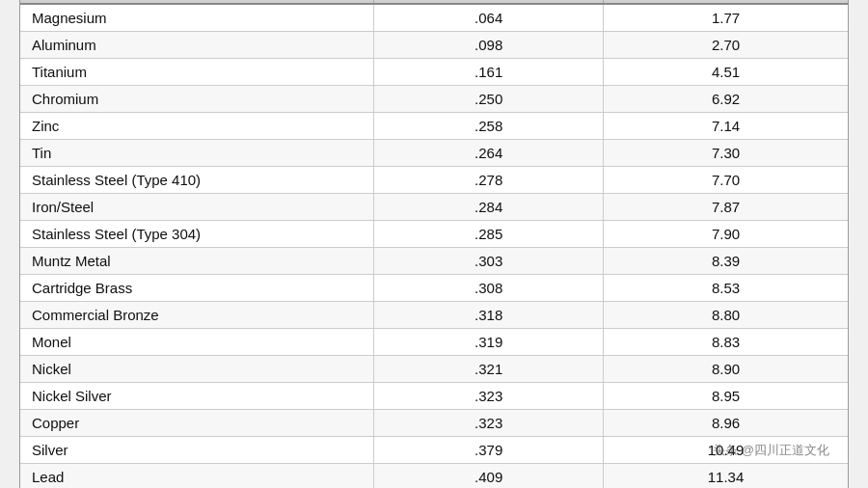 Image resolution: width=868 pixels, height=488 pixels. What do you see at coordinates (725, 422) in the screenshot?
I see `gravity-cell: 8.96` at bounding box center [725, 422].